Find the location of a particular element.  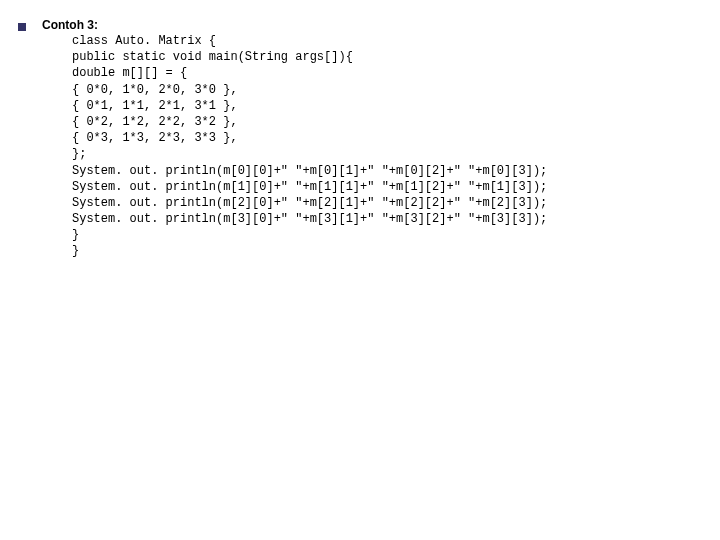

code-line: }; is located at coordinates (79, 154).